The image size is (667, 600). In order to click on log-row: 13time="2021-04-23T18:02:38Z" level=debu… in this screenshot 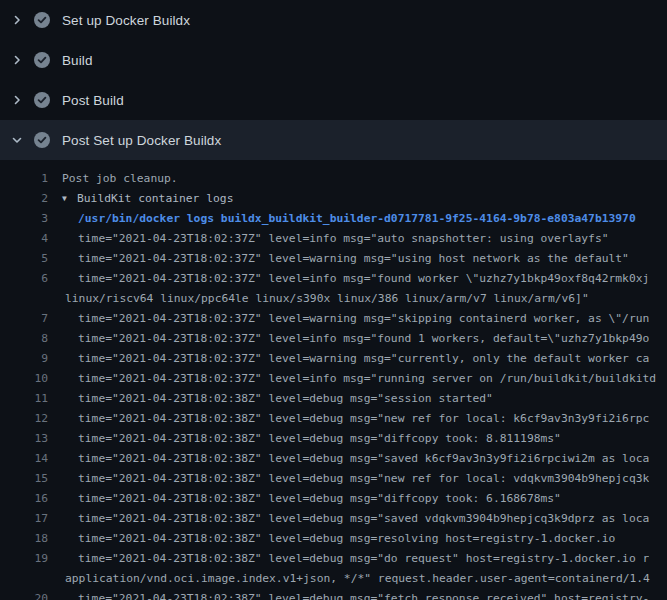, I will do `click(334, 439)`.